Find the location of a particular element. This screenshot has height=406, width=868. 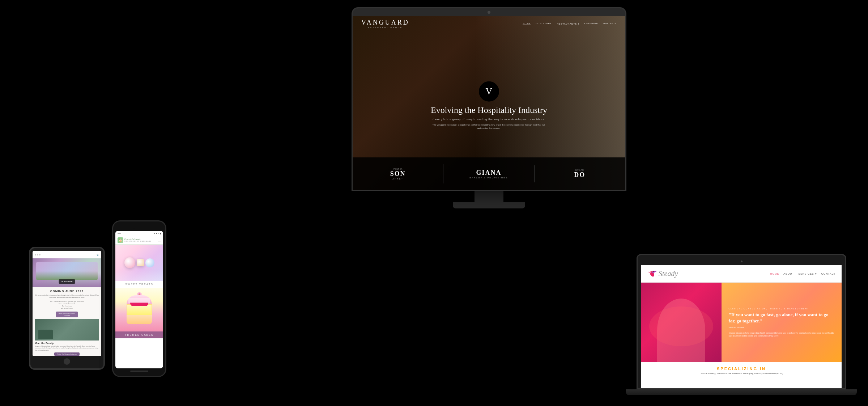

phone-status-bar: 9:41 ▲▲▲ ▮ is located at coordinates (139, 233).